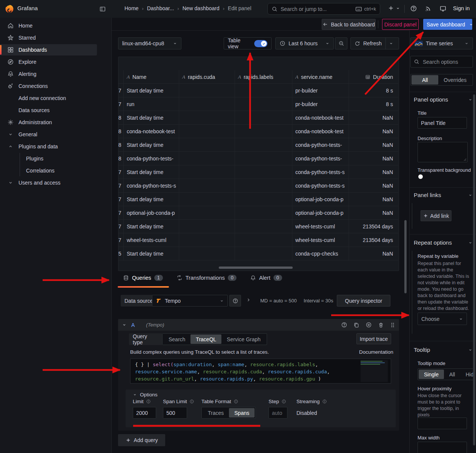 The image size is (476, 453). What do you see at coordinates (56, 122) in the screenshot?
I see `sidebar-item-administration: Administration` at bounding box center [56, 122].